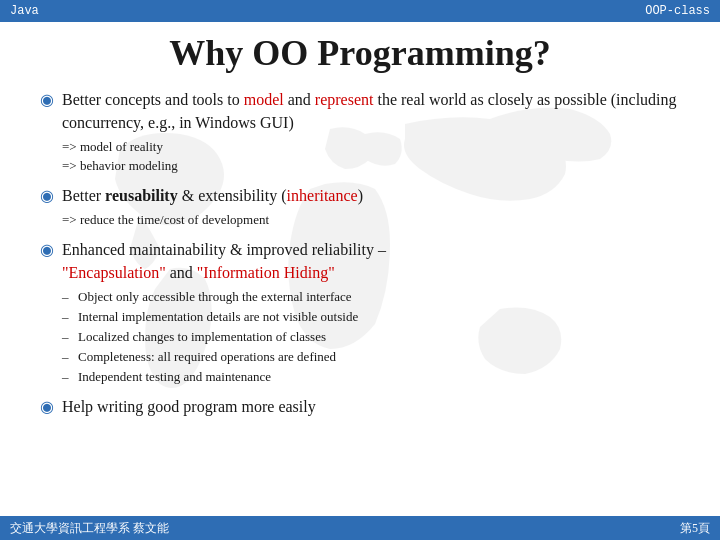  Describe the element at coordinates (360, 207) in the screenshot. I see `bullet-section-2: ◉ Better reusability & extensibility (in…` at that location.